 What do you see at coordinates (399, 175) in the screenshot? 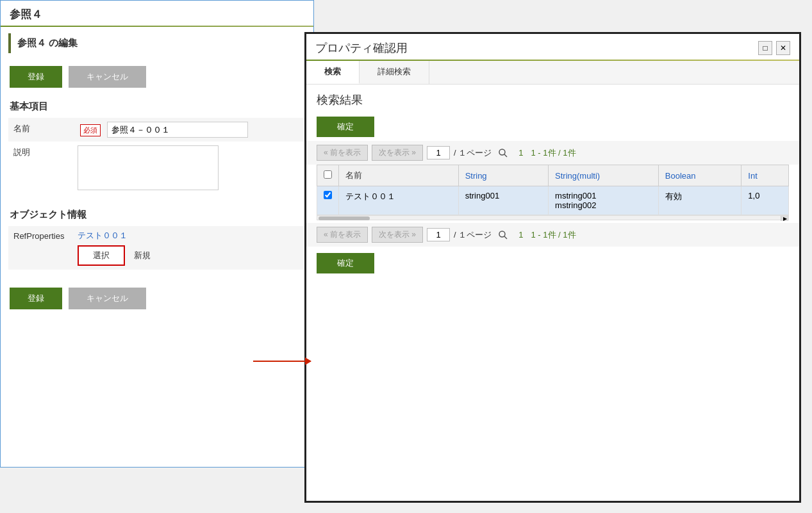
I see `th-name: 名前` at bounding box center [399, 175].